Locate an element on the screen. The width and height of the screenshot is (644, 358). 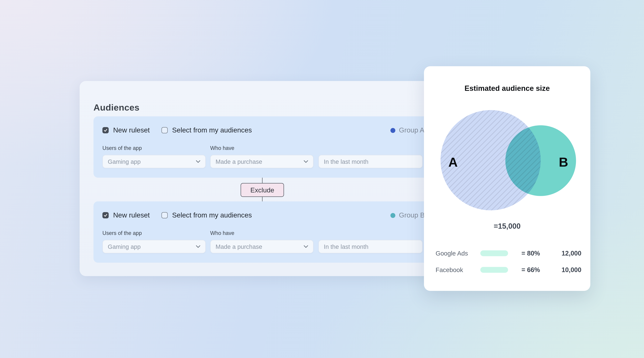
estimated-total: =15,000 is located at coordinates (507, 226).